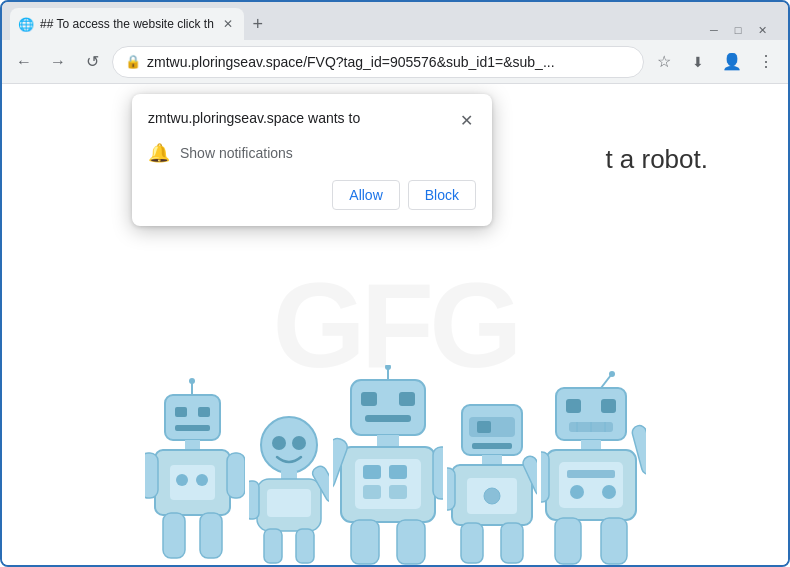 The width and height of the screenshot is (790, 567). I want to click on close-button: ✕, so click(762, 30).